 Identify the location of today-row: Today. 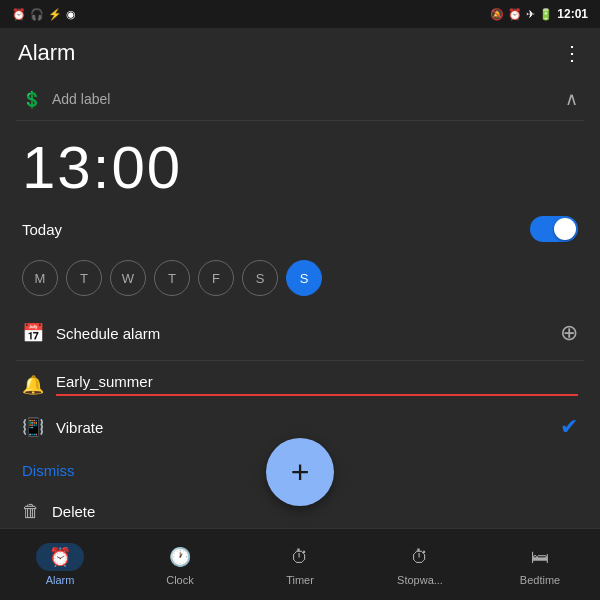
(300, 229).